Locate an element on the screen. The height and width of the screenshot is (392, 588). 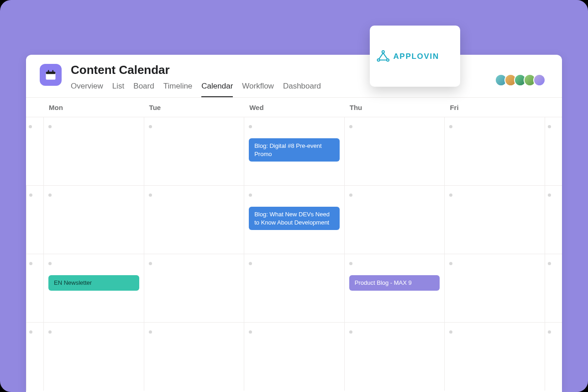
calendar-event: Blog: What New DEVs Need to Know About D… is located at coordinates (294, 218).